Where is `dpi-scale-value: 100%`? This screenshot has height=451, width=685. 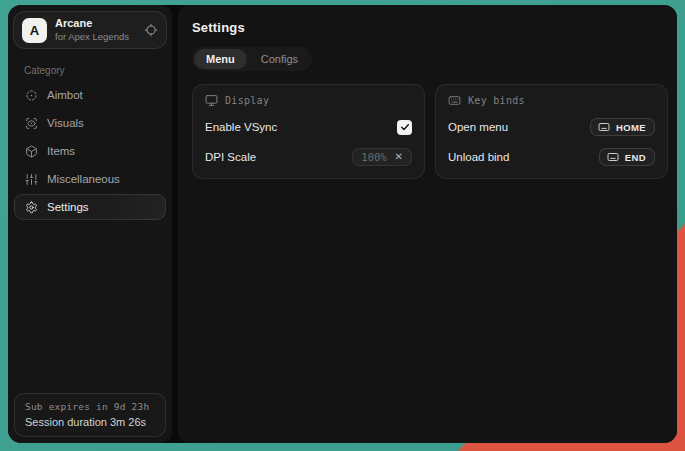
dpi-scale-value: 100% is located at coordinates (374, 157).